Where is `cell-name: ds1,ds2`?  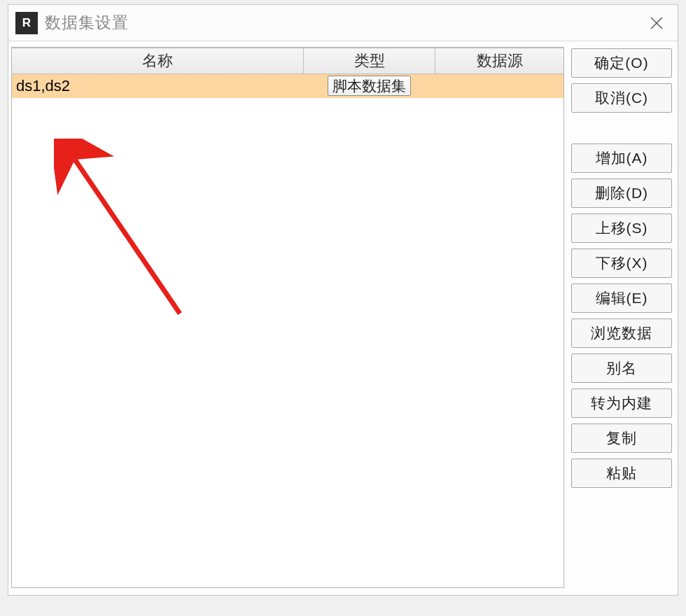
cell-name: ds1,ds2 is located at coordinates (158, 86).